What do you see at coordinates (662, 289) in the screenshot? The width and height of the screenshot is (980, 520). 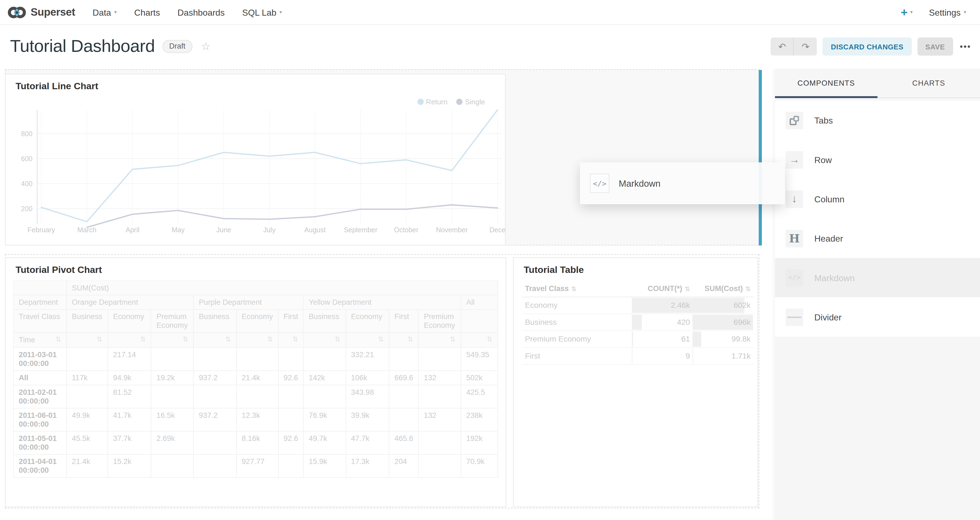 I see `column-header: COUNT(*)⇅` at bounding box center [662, 289].